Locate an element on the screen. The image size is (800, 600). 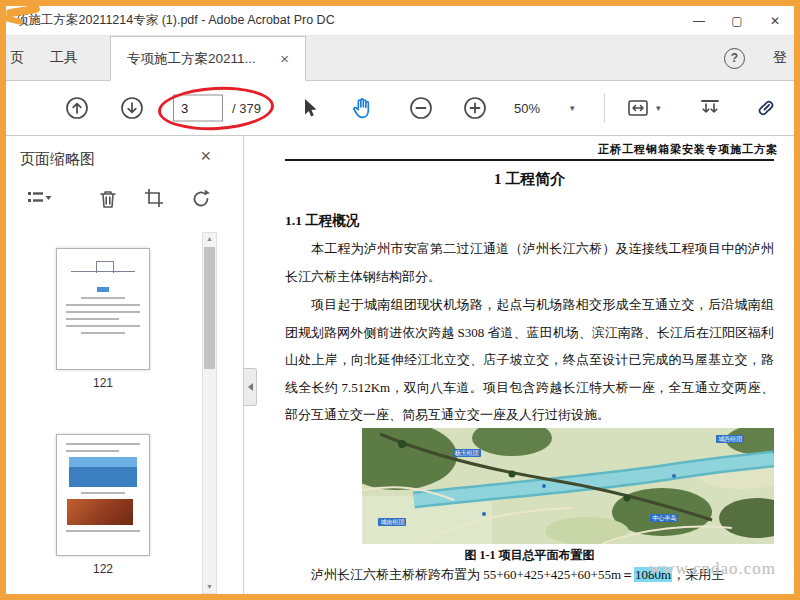
paragraph-text: 泸州长江六桥主桥桥跨布置为 55+60+425+425+60+55m＝ is located at coordinates (472, 574).